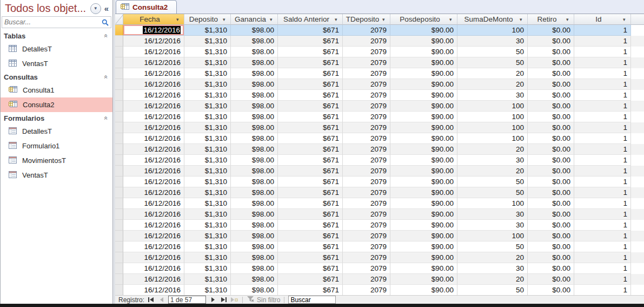 This screenshot has height=307, width=644. What do you see at coordinates (310, 19) in the screenshot?
I see `column-header-saldo-anterior: Saldo Anterior▾` at bounding box center [310, 19].